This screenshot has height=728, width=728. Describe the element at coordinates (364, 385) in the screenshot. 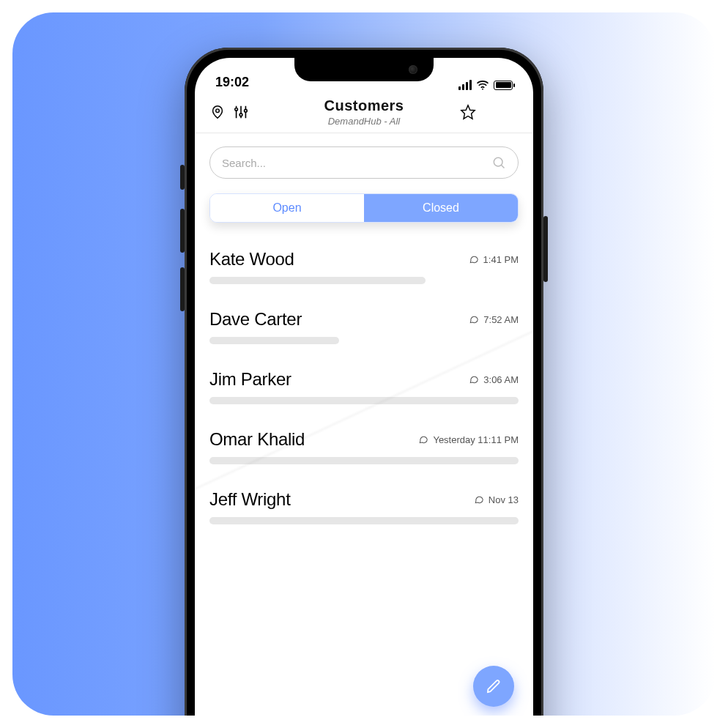

I see `customer-row: Jim Parker 3:06 AM` at that location.